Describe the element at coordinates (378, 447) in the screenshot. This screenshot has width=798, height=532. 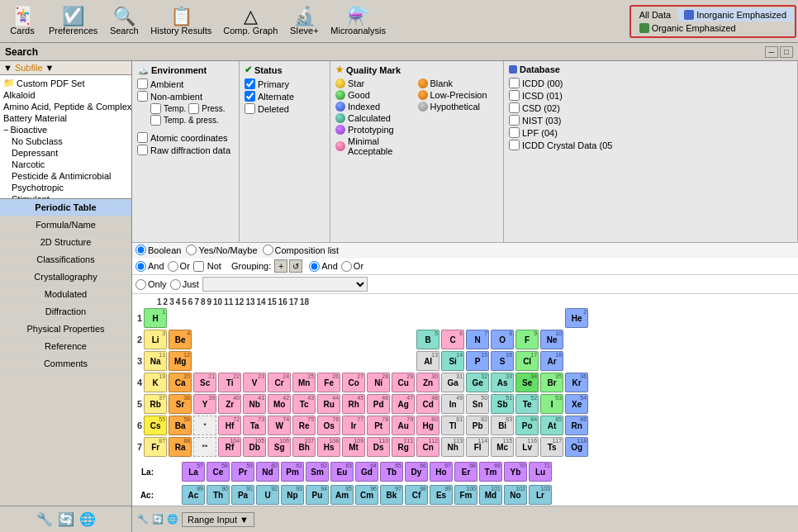
I see `elem-Ds: 110Ds` at that location.